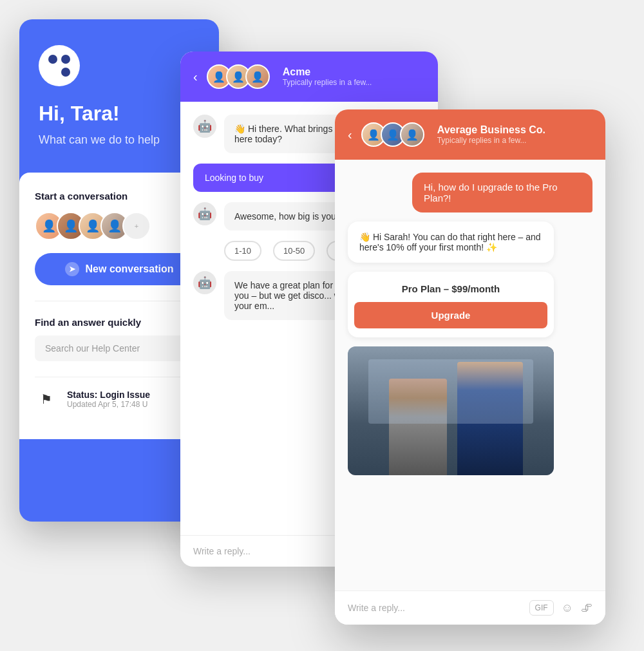 The image size is (644, 651). I want to click on user-msg-container: Hi, how do I upgrade to the Pro Plan?!, so click(470, 193).